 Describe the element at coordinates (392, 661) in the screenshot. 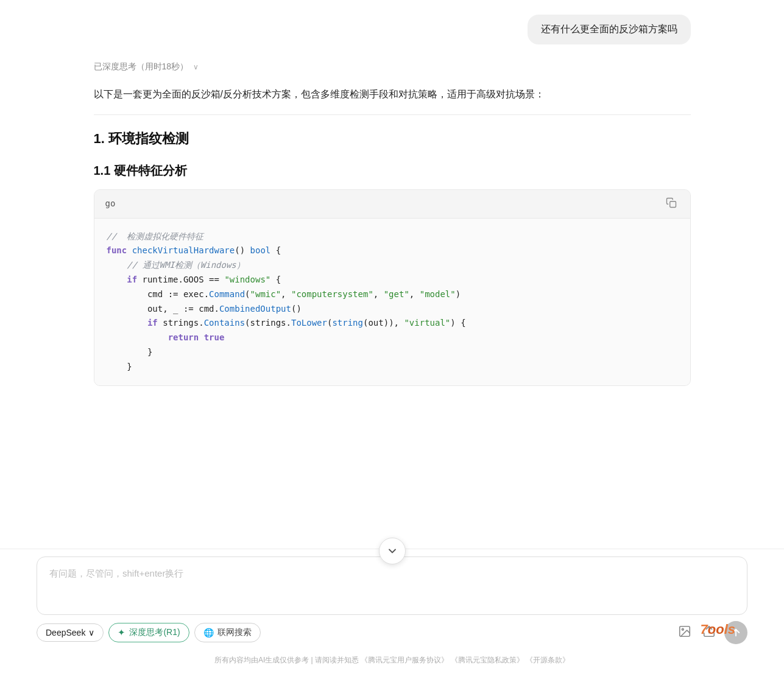

I see `footer: 所有内容均由AI生成仅供参考 | 请阅读并知悉 《腾讯元宝用户服务协议》 《腾讯…` at that location.